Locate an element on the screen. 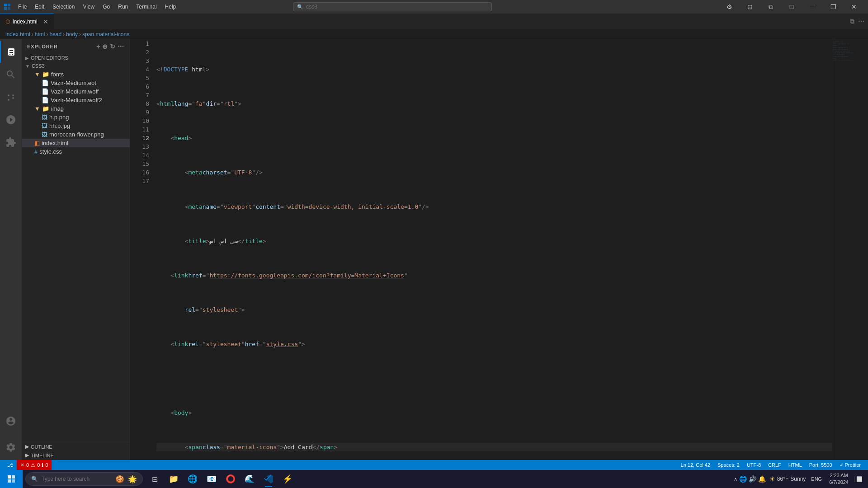 The height and width of the screenshot is (488, 868). breadcrumb-span: span.material-icons is located at coordinates (106, 34).